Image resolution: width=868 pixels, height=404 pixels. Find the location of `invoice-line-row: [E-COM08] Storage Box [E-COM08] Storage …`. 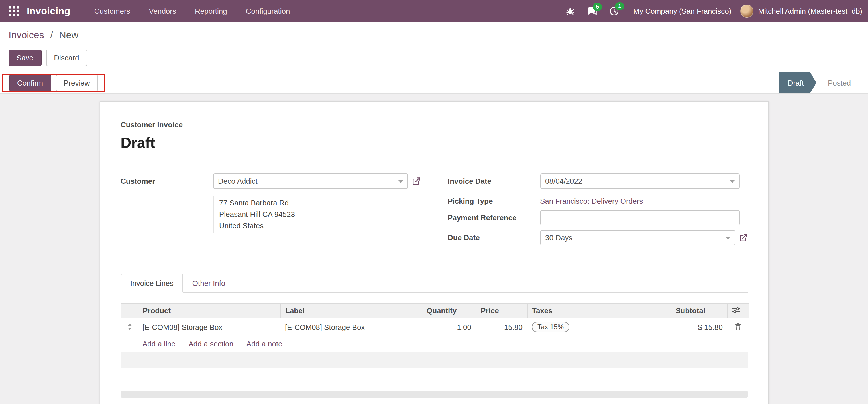

invoice-line-row: [E-COM08] Storage Box [E-COM08] Storage … is located at coordinates (435, 327).